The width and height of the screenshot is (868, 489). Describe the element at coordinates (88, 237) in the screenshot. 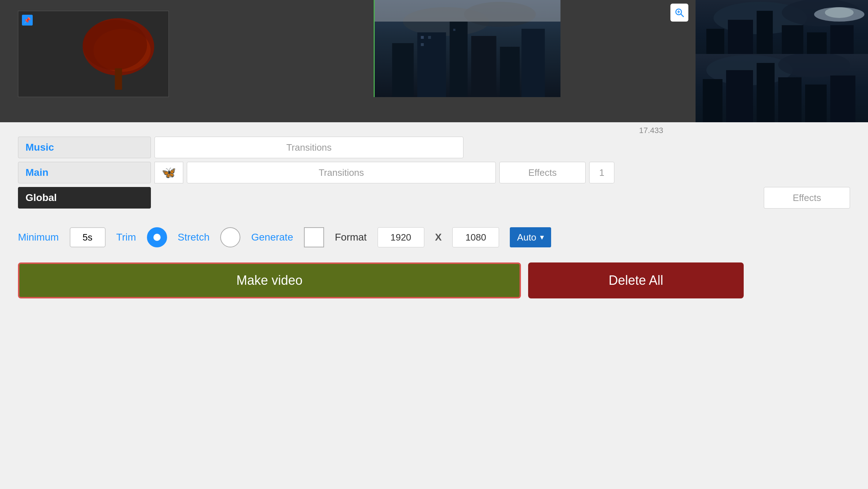

I see `time-input: 5s` at that location.